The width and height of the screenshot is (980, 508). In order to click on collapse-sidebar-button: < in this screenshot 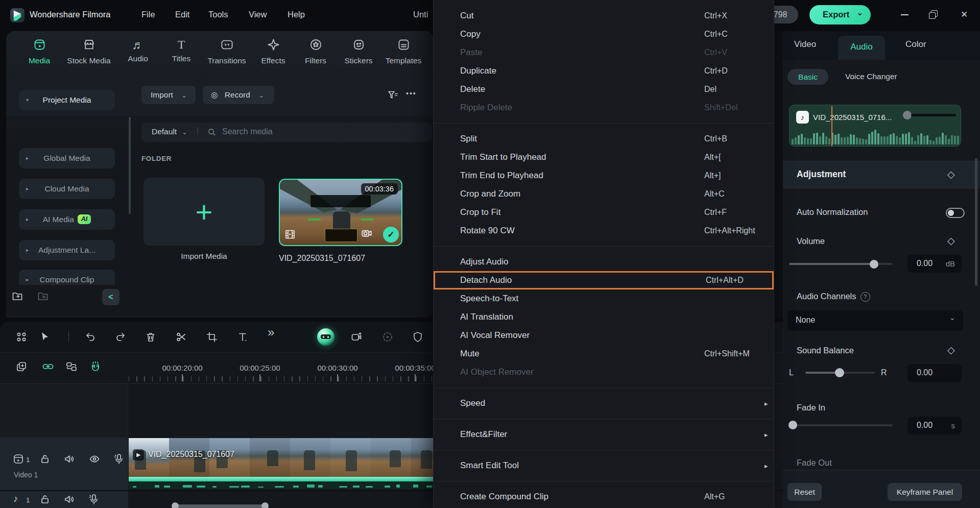, I will do `click(111, 297)`.